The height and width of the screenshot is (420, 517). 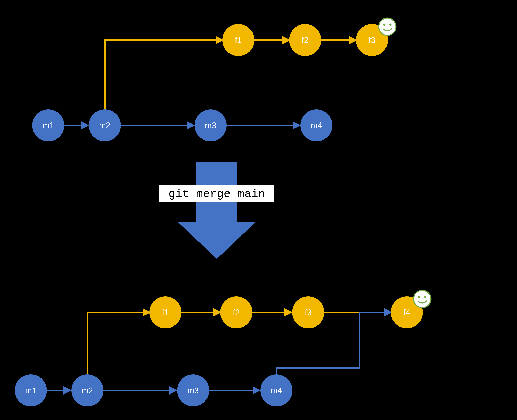 What do you see at coordinates (165, 312) in the screenshot?
I see `node-f1-after: f1` at bounding box center [165, 312].